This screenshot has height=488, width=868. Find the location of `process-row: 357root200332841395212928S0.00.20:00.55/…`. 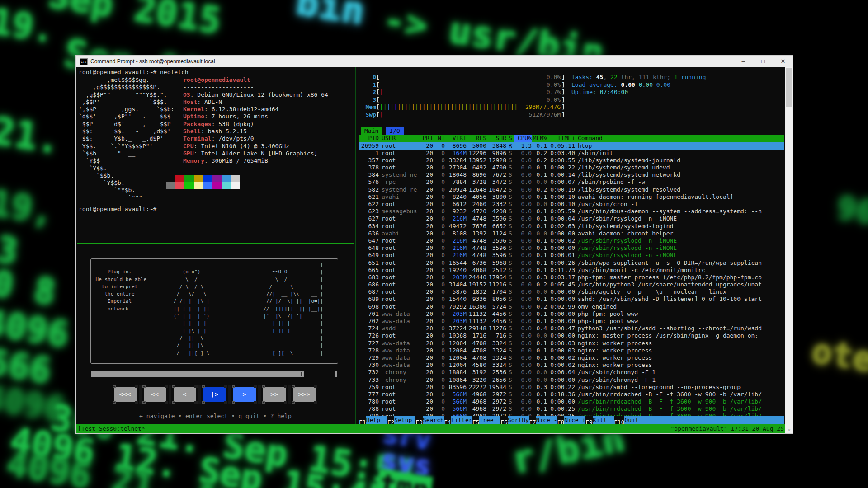

process-row: 357root200332841395212928S0.00.20:00.55/… is located at coordinates (571, 160).